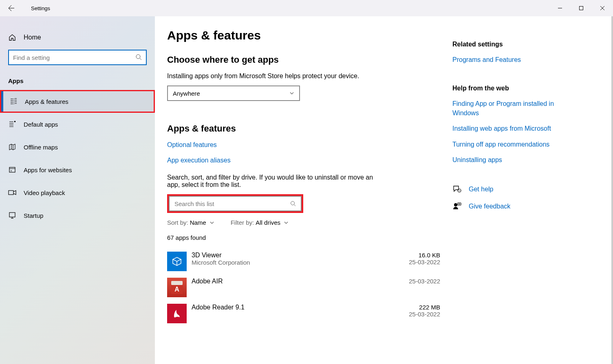 The width and height of the screenshot is (613, 364). What do you see at coordinates (243, 222) in the screenshot?
I see `filter-by-label: Filter by:` at bounding box center [243, 222].